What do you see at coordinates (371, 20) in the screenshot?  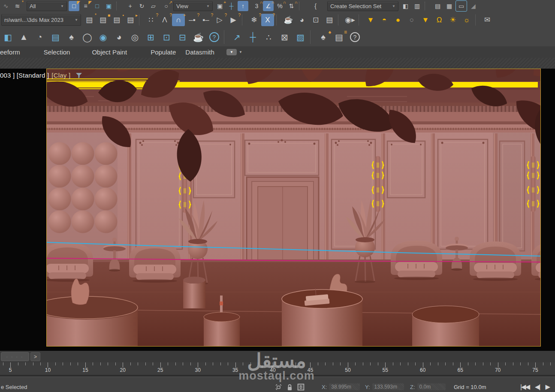 I see `target-spot-light-icon: ▼` at bounding box center [371, 20].